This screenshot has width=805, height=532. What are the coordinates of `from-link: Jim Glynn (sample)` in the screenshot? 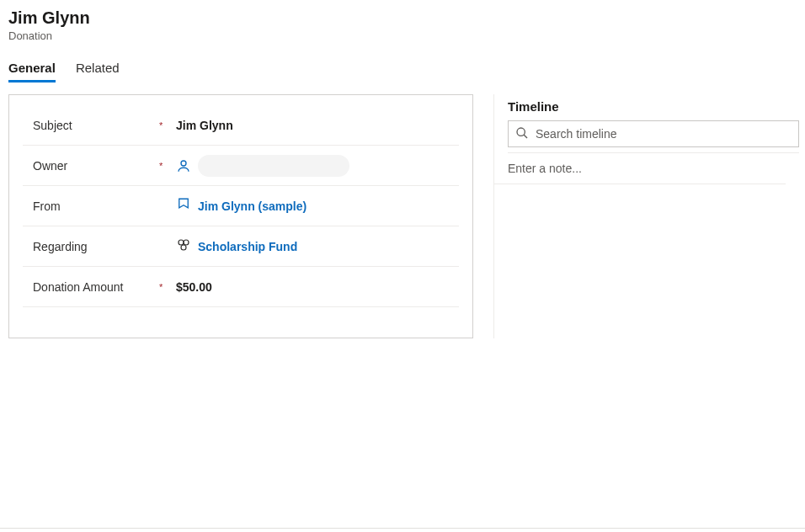 It's located at (253, 206).